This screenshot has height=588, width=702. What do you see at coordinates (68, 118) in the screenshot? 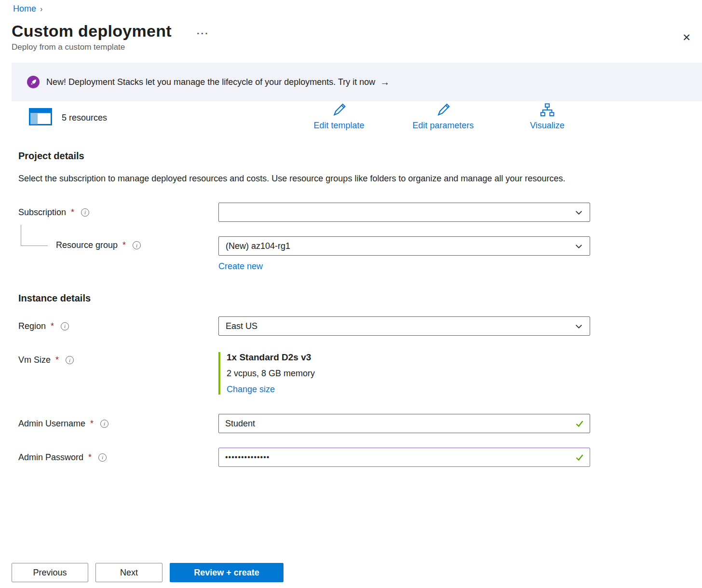
I see `template-resource-summary: 5 resources` at bounding box center [68, 118].